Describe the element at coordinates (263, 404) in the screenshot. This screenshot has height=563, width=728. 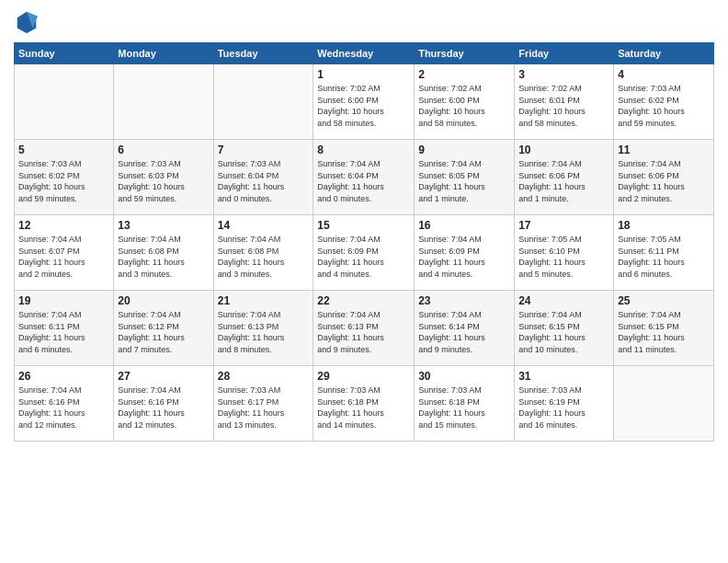
I see `day-cell: 28Sunrise: 7:03 AM Sunset: 6:17 PM Dayli…` at that location.